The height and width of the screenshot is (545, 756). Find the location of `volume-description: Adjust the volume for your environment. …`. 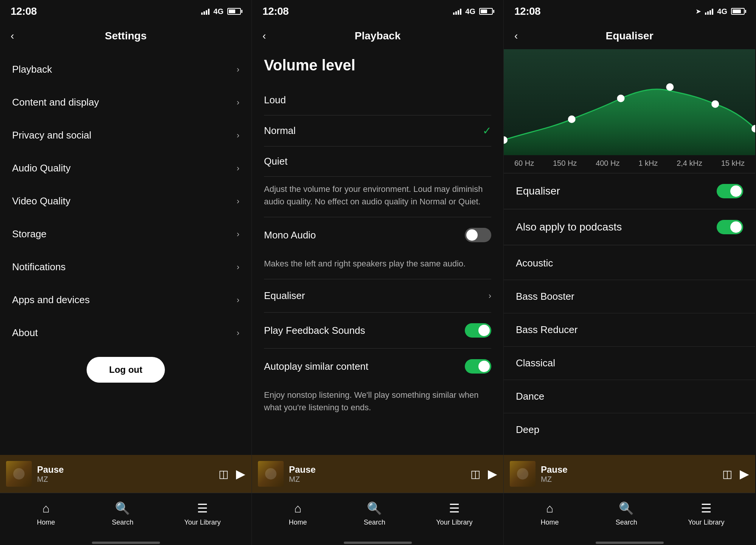

volume-description: Adjust the volume for your environment. … is located at coordinates (377, 195).